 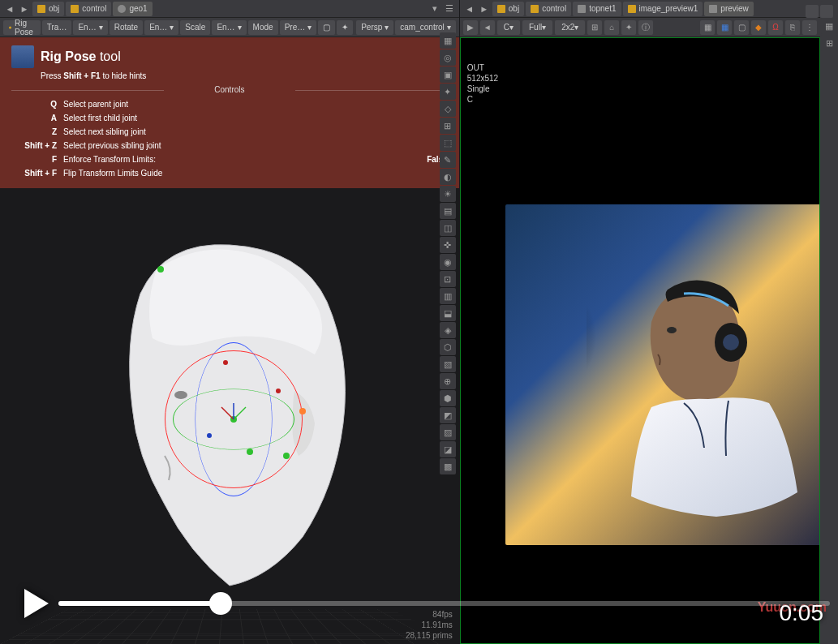 What do you see at coordinates (448, 75) in the screenshot?
I see `side-tool-icon: ▣` at bounding box center [448, 75].